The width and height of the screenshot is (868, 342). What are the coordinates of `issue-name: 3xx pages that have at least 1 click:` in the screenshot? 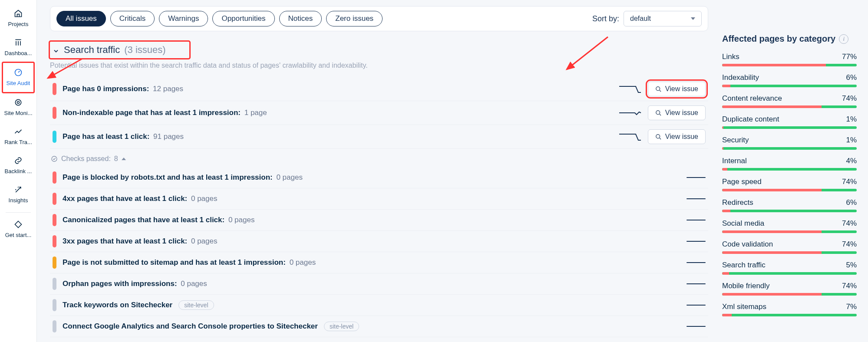 It's located at (125, 241).